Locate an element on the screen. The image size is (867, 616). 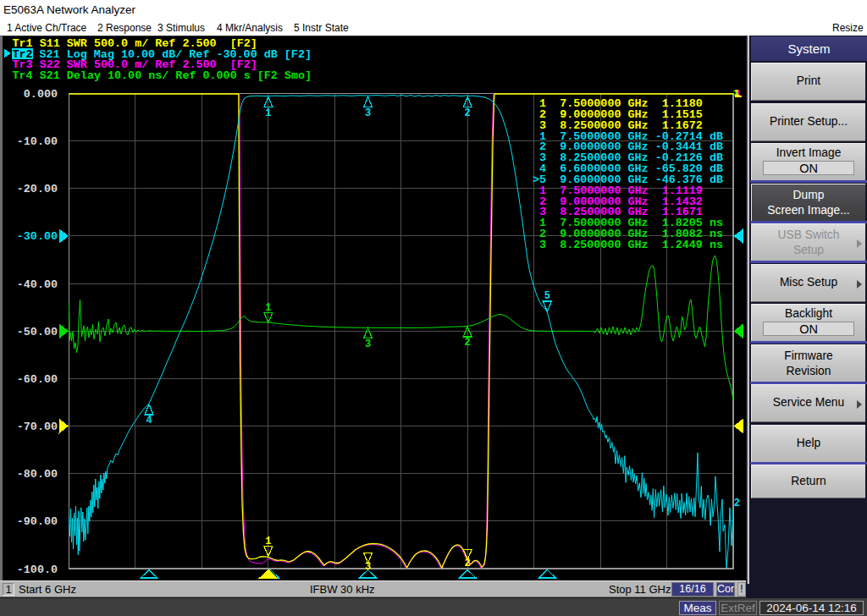
svg-text: 5 is located at coordinates (547, 296).